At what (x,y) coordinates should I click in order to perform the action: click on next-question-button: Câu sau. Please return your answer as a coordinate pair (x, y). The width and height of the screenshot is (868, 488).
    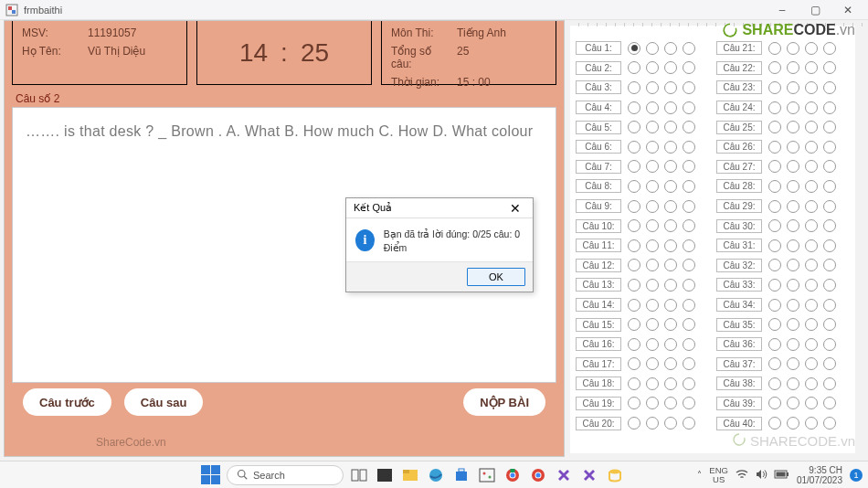
    Looking at the image, I should click on (164, 402).